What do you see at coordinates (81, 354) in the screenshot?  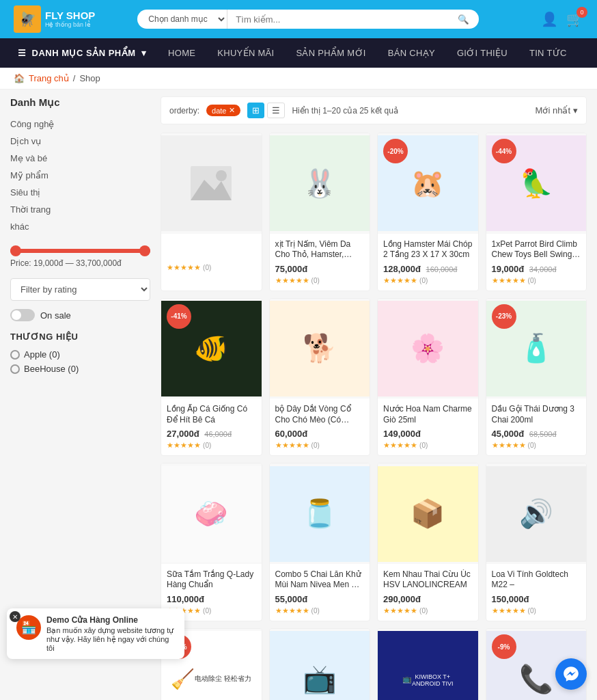 I see `brand-item-apple: Apple (0)` at bounding box center [81, 354].